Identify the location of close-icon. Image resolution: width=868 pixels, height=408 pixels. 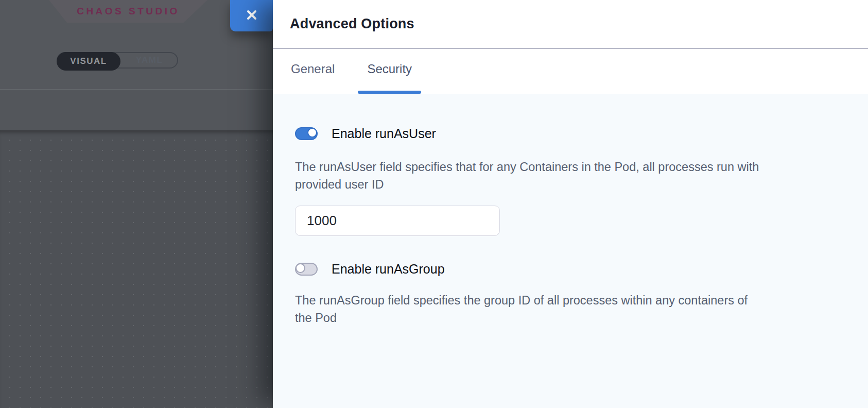
(252, 15).